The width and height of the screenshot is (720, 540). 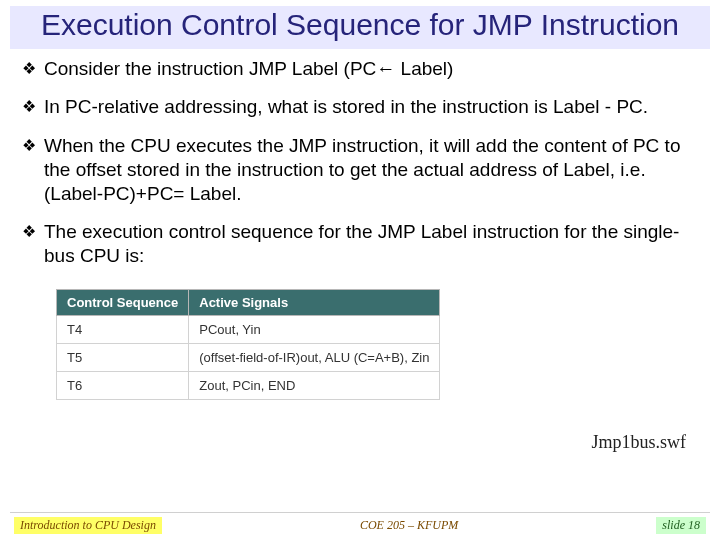 I want to click on table-header-cell: Control Sequence, so click(x=123, y=302).